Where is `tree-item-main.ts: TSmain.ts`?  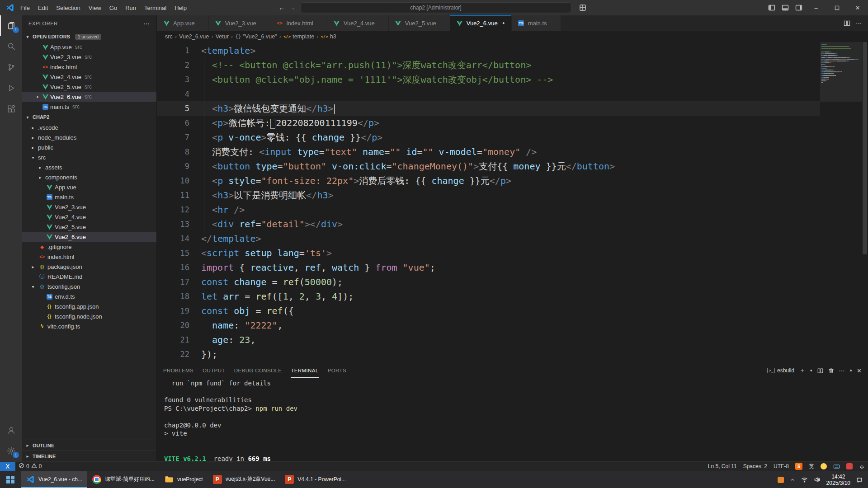 tree-item-main.ts: TSmain.ts is located at coordinates (90, 197).